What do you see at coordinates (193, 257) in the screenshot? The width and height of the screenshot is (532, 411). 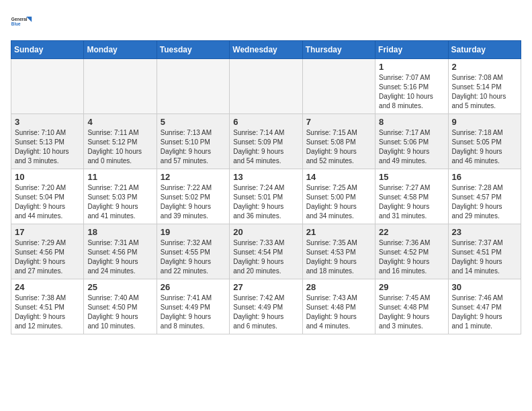 I see `day-info: Sunrise: 7:32 AM Sunset: 4:55 PM Dayligh…` at bounding box center [193, 257].